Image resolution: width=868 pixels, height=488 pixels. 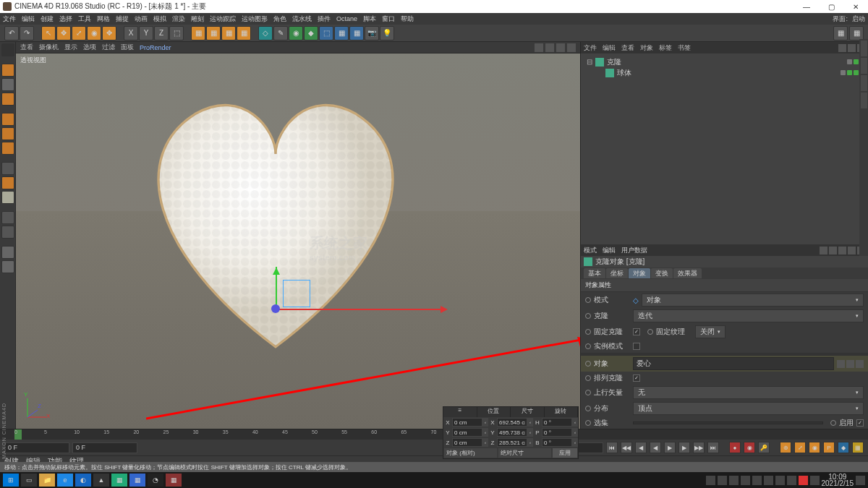 What do you see at coordinates (851, 364) in the screenshot?
I see `link-pick-icon` at bounding box center [851, 364].